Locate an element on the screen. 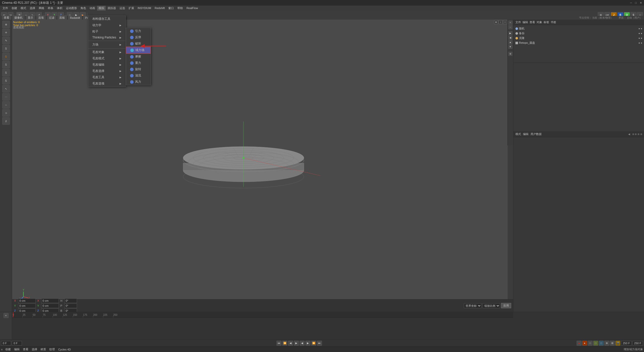  tool-s2: S is located at coordinates (6, 57).